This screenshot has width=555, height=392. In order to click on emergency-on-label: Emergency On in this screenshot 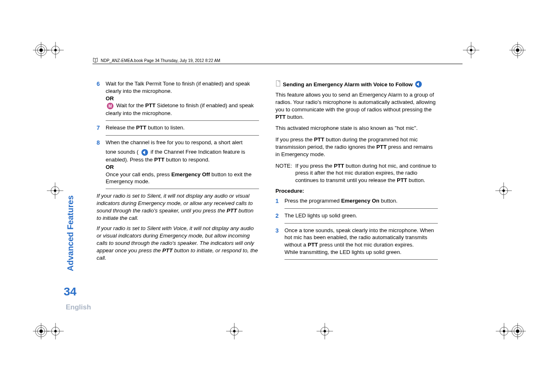, I will do `click(360, 201)`.